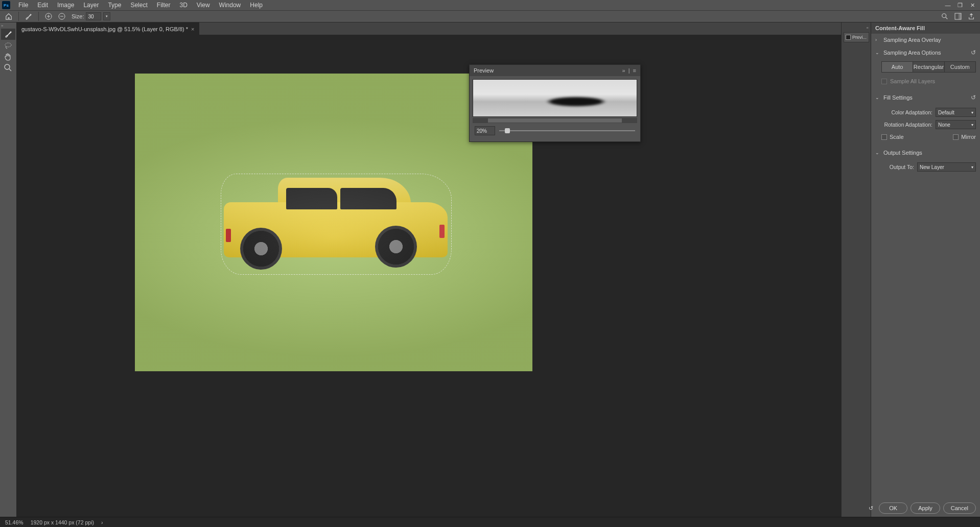 This screenshot has height=527, width=980. What do you see at coordinates (164, 5) in the screenshot?
I see `menu-filter: Filter` at bounding box center [164, 5].